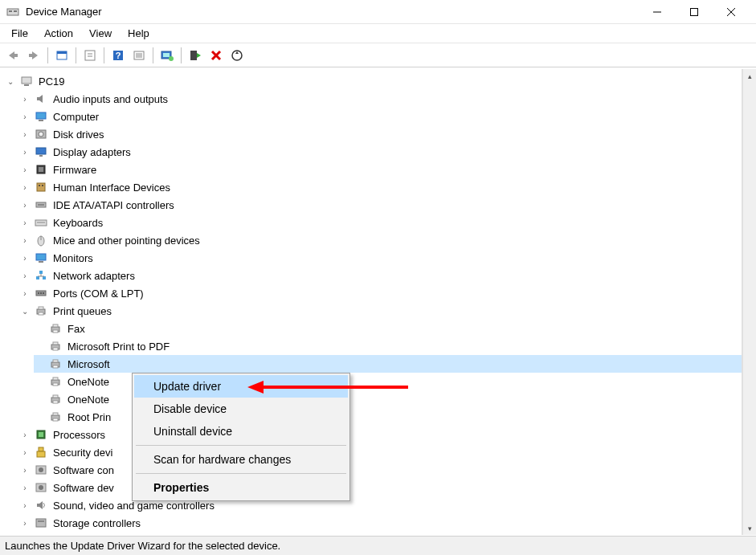  What do you see at coordinates (657, 12) in the screenshot?
I see `minimize-button` at bounding box center [657, 12].